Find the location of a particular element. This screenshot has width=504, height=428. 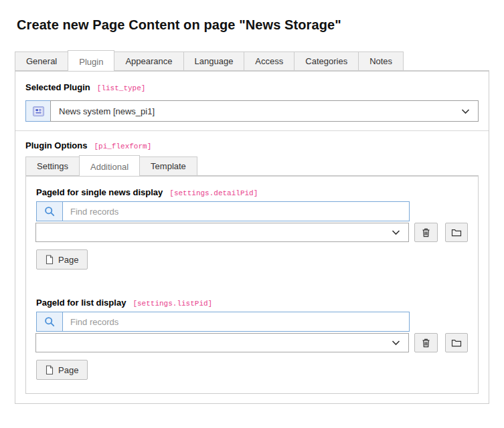

section-divider is located at coordinates (252, 131).